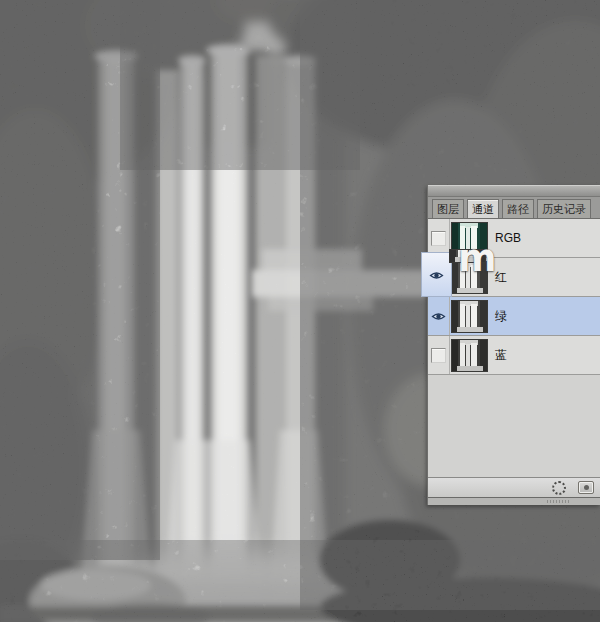 This screenshot has width=600, height=622. Describe the element at coordinates (514, 316) in the screenshot. I see `channel-row-green: 绿` at that location.